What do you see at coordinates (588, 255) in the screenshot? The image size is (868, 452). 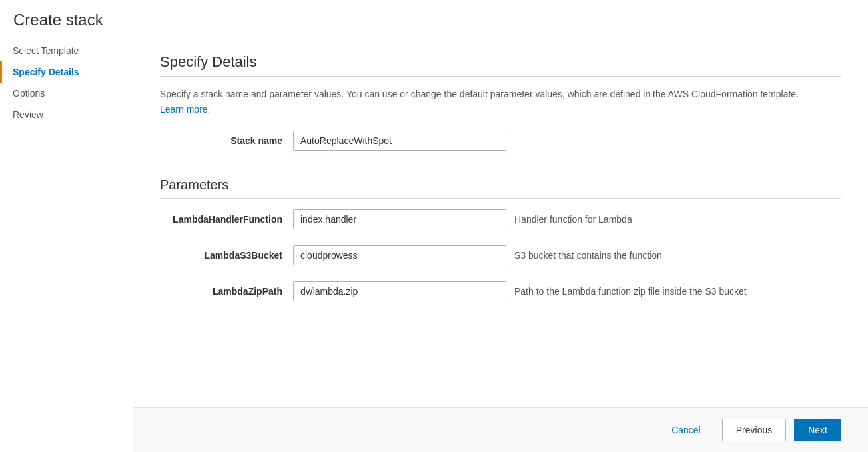 I see `param-hint-lambda-s3-bucket: S3 bucket that contains the function` at bounding box center [588, 255].